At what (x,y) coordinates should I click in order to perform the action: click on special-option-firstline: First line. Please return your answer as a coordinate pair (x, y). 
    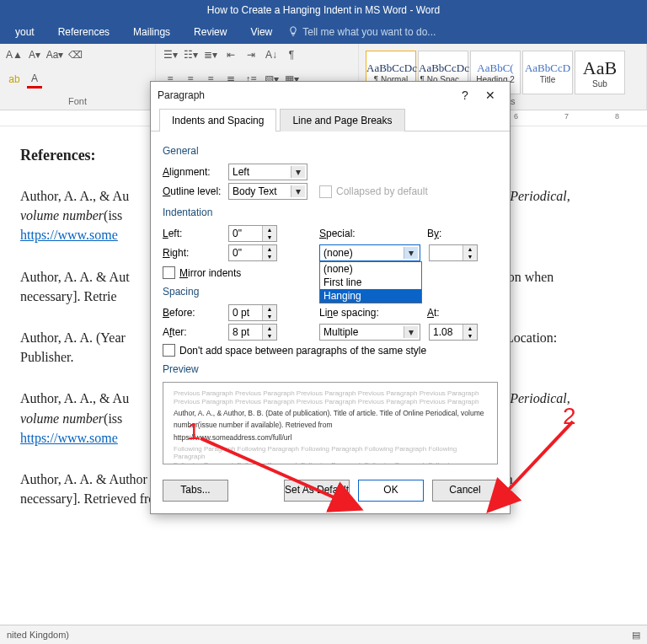
    Looking at the image, I should click on (371, 282).